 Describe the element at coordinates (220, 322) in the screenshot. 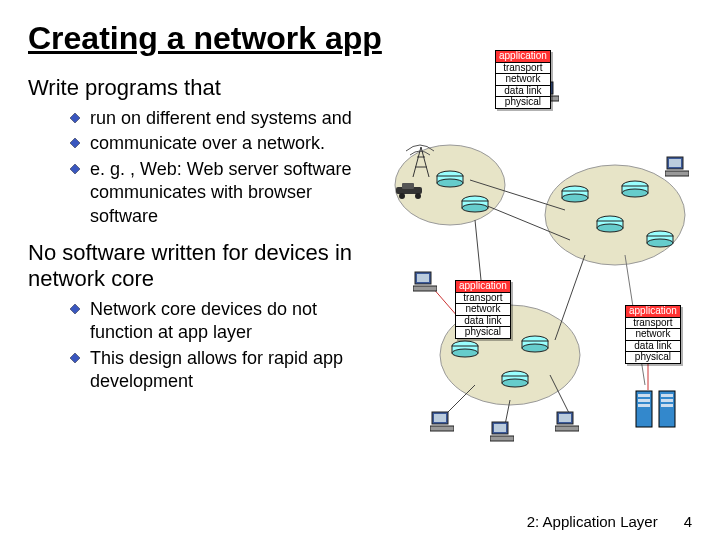

I see `list-item: Network core devices do not function at …` at that location.